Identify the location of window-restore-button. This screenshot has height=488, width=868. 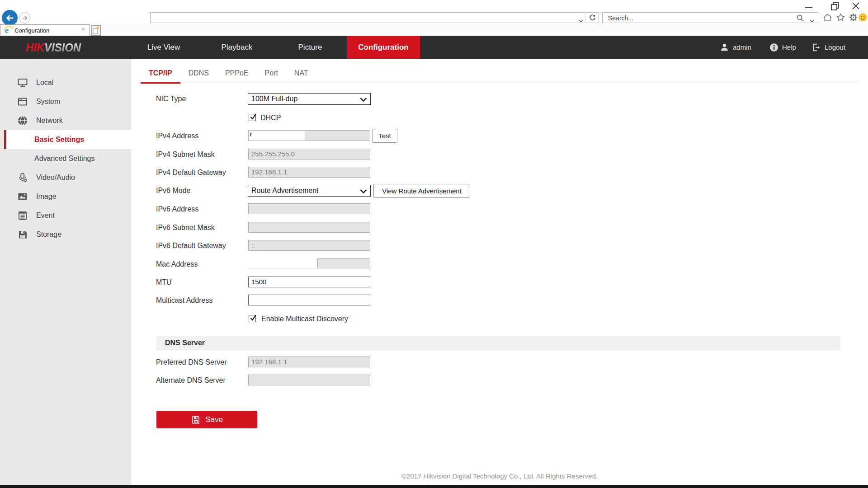
(835, 6).